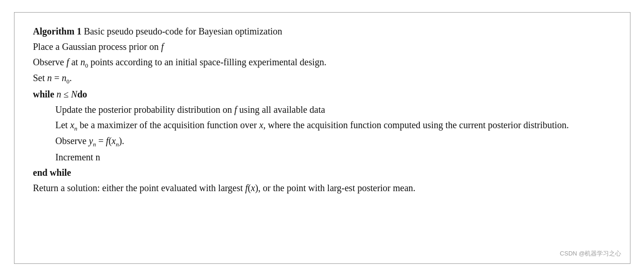  I want to click on algorithm-title-bold: Algorithm 1, so click(57, 31).